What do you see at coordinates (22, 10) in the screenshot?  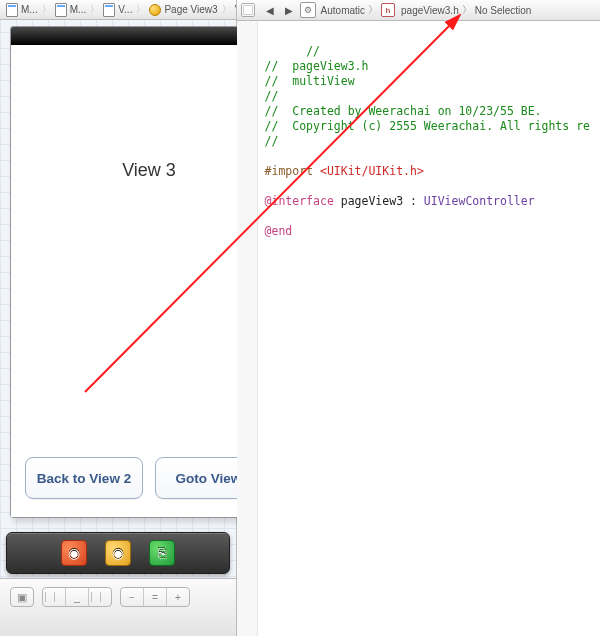 I see `crumb-project: M...` at bounding box center [22, 10].